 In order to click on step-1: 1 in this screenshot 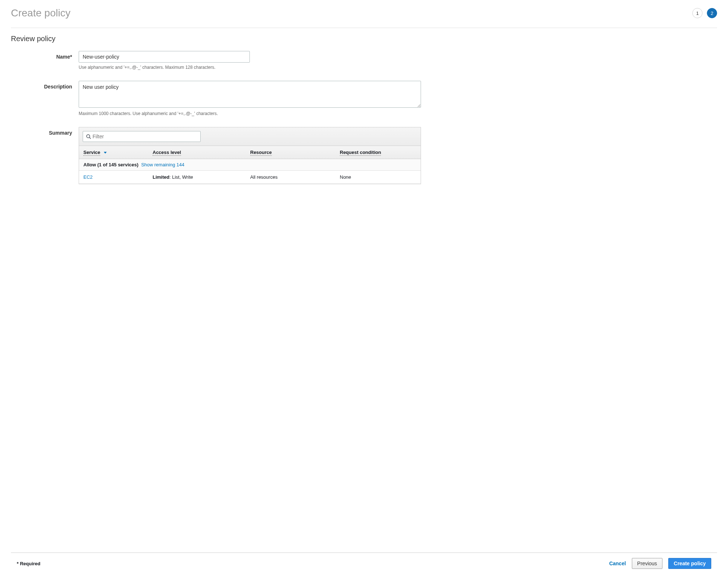, I will do `click(697, 13)`.